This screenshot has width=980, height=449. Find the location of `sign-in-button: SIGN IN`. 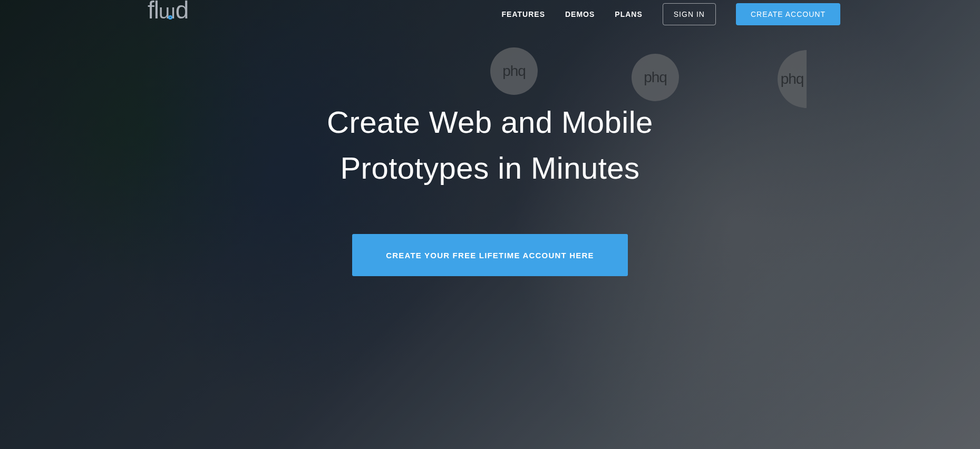

sign-in-button: SIGN IN is located at coordinates (690, 14).